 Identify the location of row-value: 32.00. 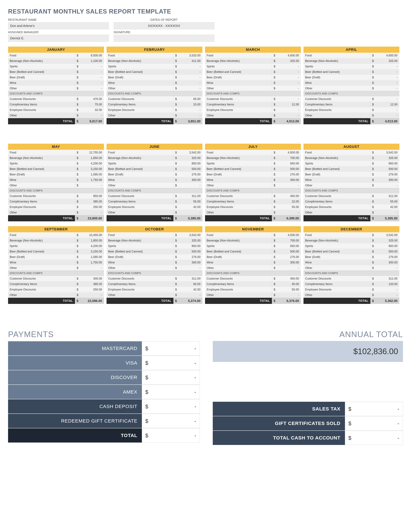
(93, 110).